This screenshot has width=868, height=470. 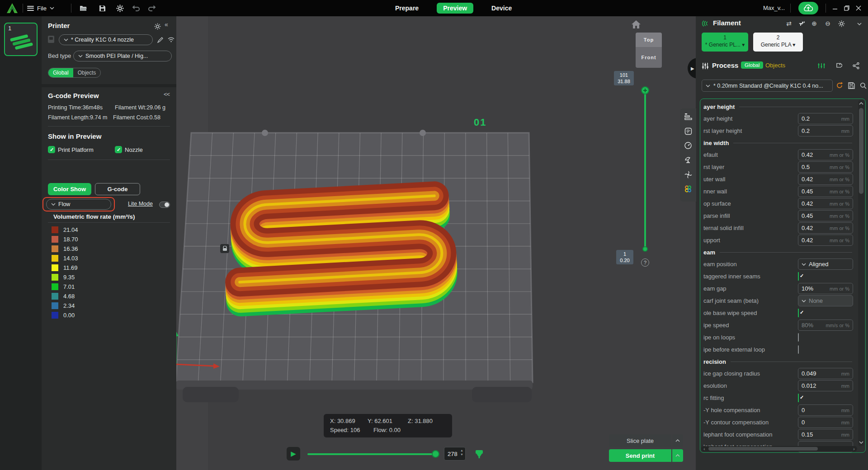 What do you see at coordinates (649, 40) in the screenshot?
I see `cube-face-top: Top` at bounding box center [649, 40].